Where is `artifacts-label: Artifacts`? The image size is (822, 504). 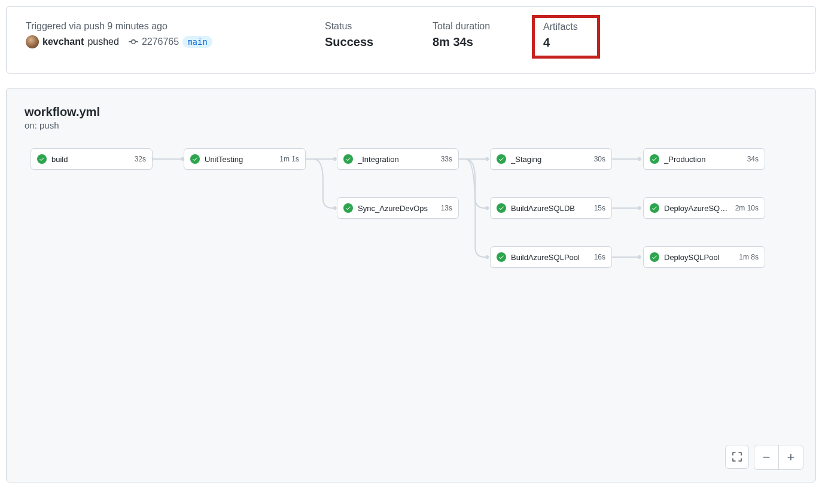 artifacts-label: Artifacts is located at coordinates (566, 27).